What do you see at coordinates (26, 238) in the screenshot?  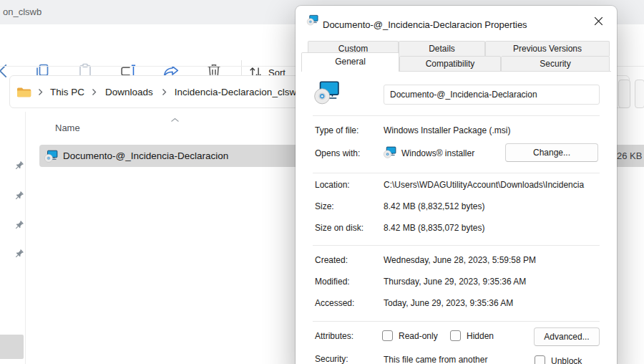 I see `sidebar-separator` at bounding box center [26, 238].